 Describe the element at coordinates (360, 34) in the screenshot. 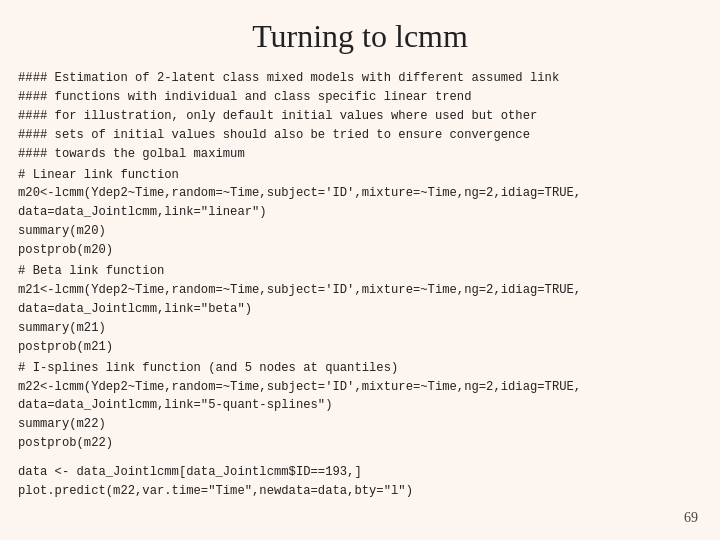

I see `slide-title: Turning to lcmm` at that location.